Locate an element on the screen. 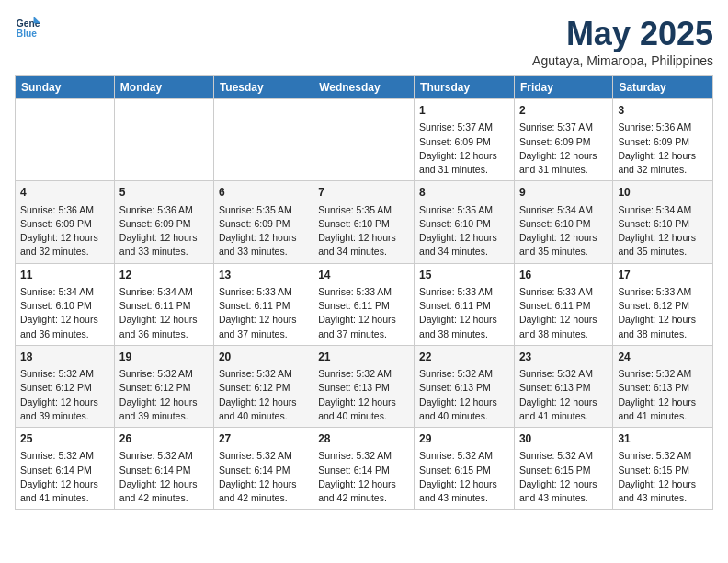  calendar-cell: 11Sunrise: 5:34 AMSunset: 6:10 PMDayligh… is located at coordinates (65, 304).